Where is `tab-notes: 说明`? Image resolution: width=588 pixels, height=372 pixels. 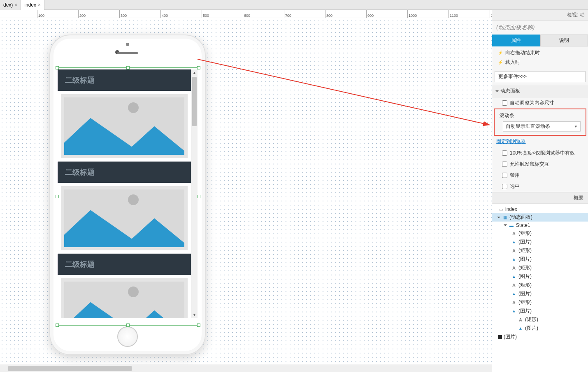
tab-notes: 说明 is located at coordinates (565, 40).